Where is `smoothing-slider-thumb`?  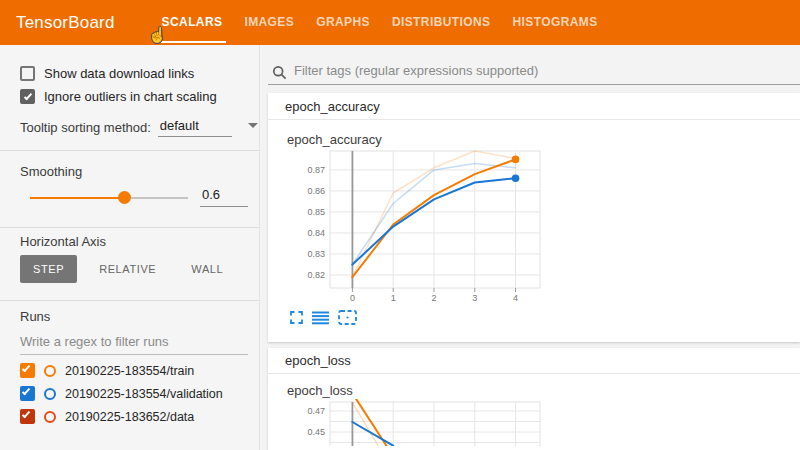 smoothing-slider-thumb is located at coordinates (124, 198).